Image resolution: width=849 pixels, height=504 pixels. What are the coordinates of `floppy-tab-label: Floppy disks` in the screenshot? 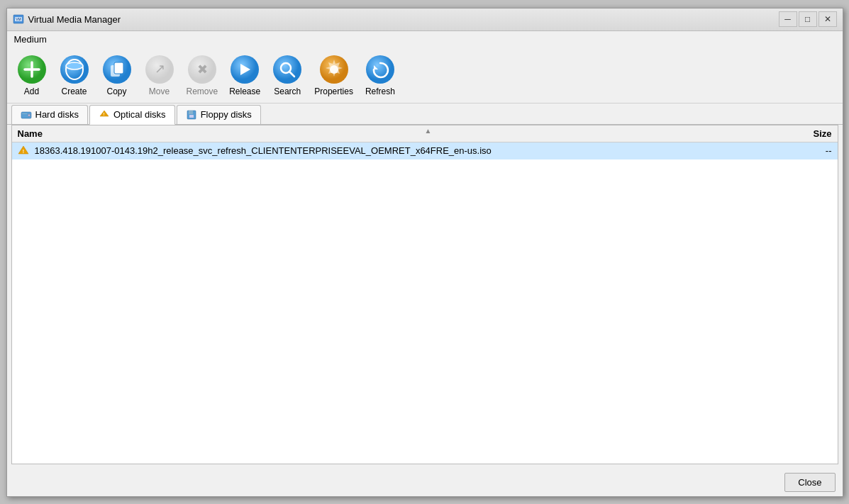 It's located at (226, 115).